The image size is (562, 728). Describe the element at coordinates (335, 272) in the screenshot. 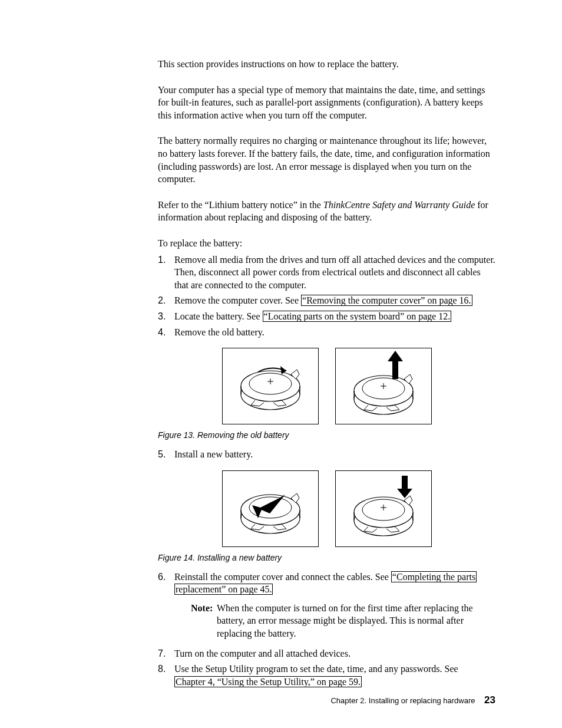

I see `step-text: Remove all media from the drives and tur…` at that location.